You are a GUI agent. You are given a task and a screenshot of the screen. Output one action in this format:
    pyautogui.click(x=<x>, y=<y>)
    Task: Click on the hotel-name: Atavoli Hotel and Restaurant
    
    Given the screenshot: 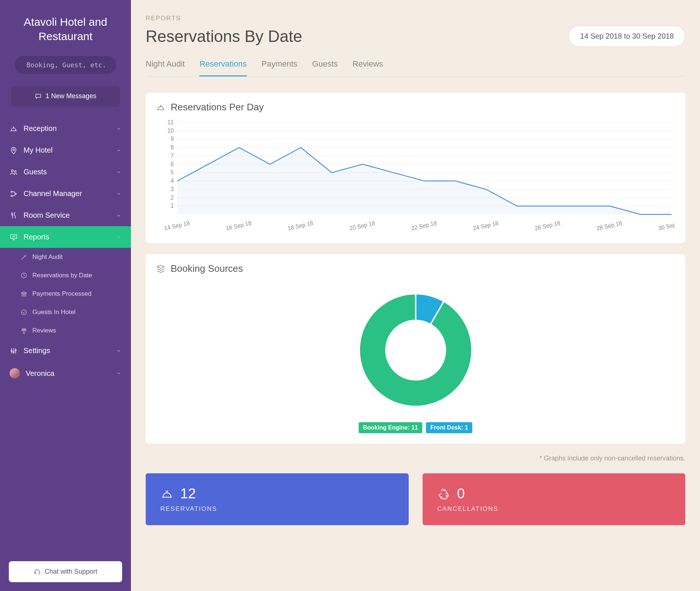 What is the action you would take?
    pyautogui.click(x=65, y=26)
    